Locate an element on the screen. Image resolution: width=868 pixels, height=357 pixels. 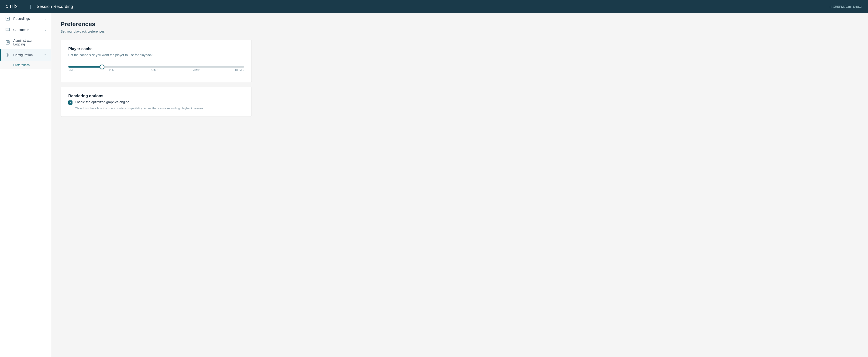
configuration-chevron: ⌃ is located at coordinates (45, 55).